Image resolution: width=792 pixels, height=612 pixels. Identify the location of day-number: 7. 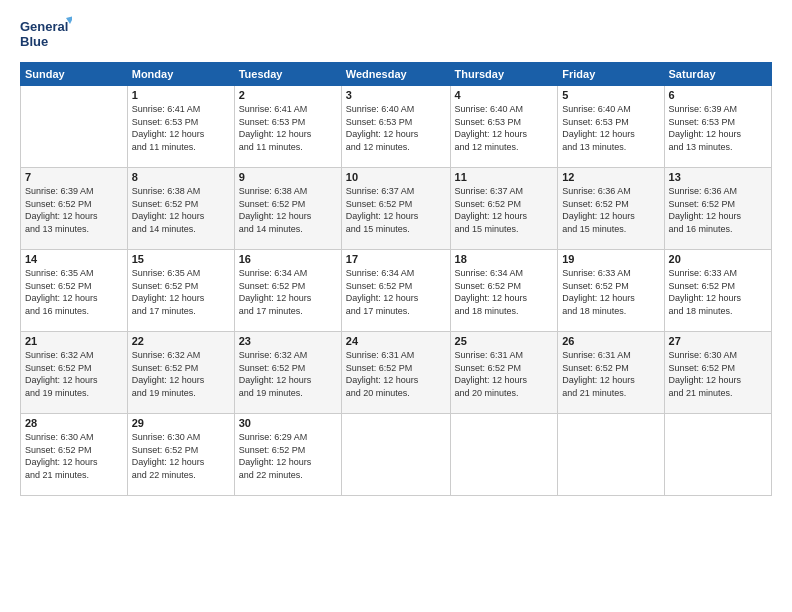
(74, 177).